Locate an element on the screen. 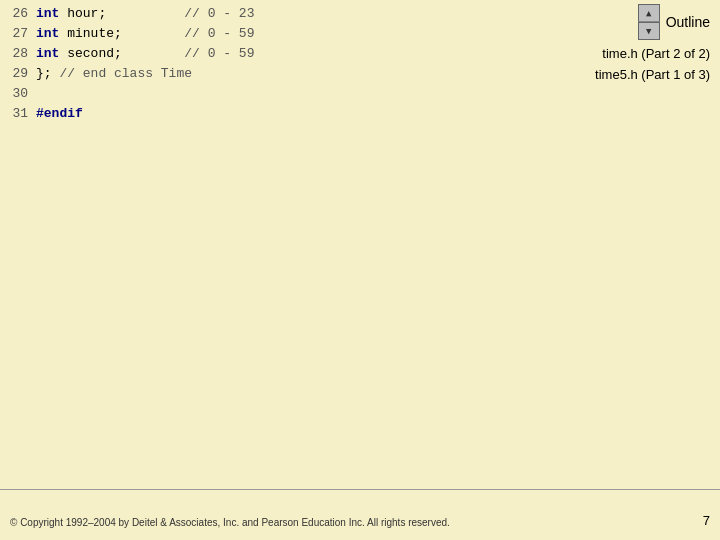 This screenshot has height=540, width=720. outline-label: Outline is located at coordinates (688, 22).